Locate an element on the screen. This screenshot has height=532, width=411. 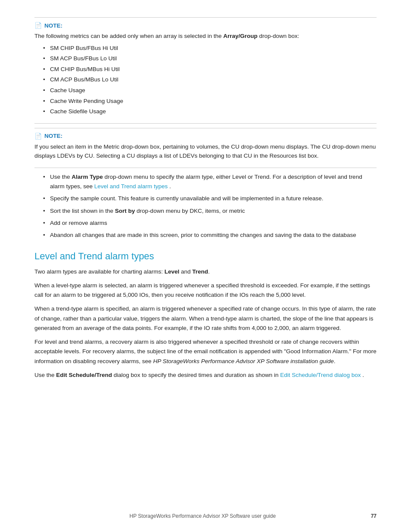
note-header-1: 📄 NOTE: is located at coordinates (206, 25).